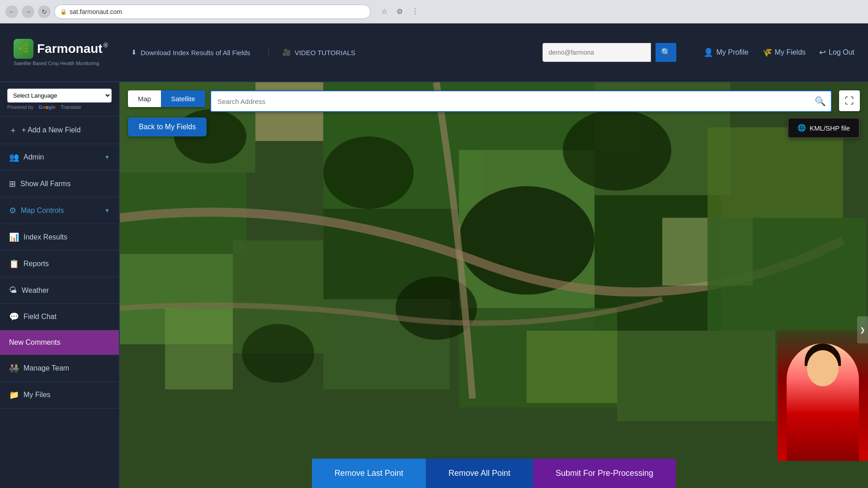  I want to click on kml-shp-button: 🌐 KML/SHP file, so click(824, 128).